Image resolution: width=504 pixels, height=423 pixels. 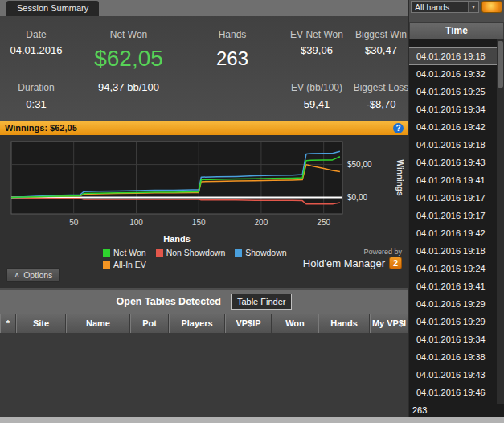 I want to click on stat-col-biggest: Biggest Win $30,47 Biggest Loss -$8,70, so click(x=381, y=70).